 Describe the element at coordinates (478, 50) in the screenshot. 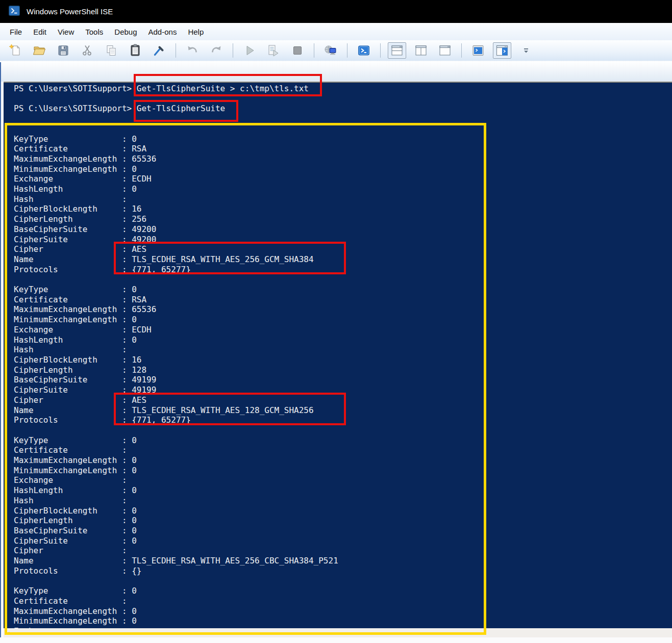

I see `show-command-window-button` at that location.